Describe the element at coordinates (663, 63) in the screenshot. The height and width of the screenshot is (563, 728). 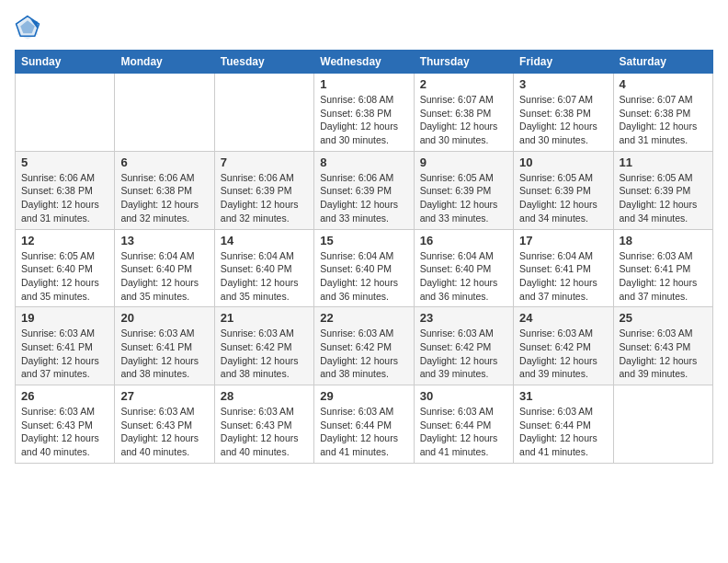
I see `weekday-header-saturday: Saturday` at that location.